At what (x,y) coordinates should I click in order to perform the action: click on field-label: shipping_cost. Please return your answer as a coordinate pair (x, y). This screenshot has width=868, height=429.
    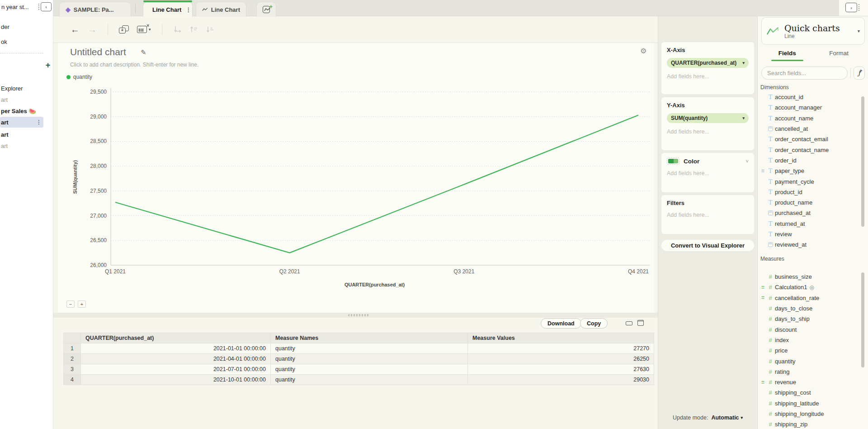
    Looking at the image, I should click on (793, 393).